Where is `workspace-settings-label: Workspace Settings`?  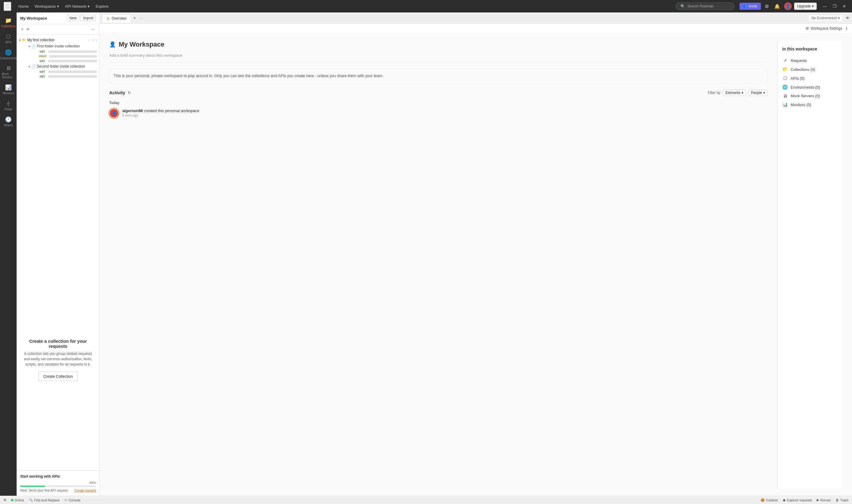
workspace-settings-label: Workspace Settings is located at coordinates (827, 29).